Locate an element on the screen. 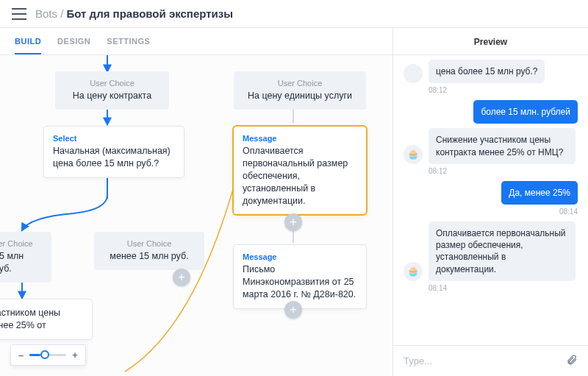 The image size is (588, 376). bot-avatar-icon is located at coordinates (413, 74).